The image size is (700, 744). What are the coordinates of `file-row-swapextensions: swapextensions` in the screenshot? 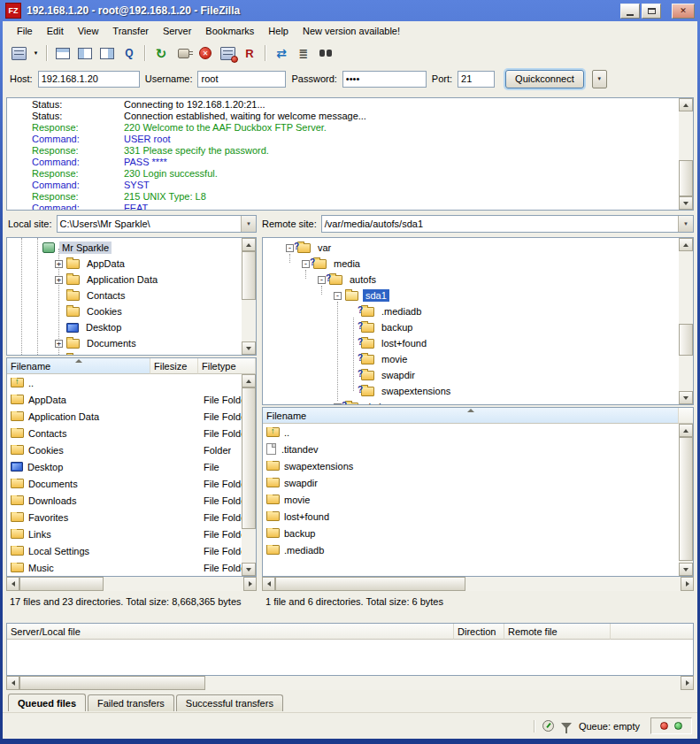 It's located at (478, 465).